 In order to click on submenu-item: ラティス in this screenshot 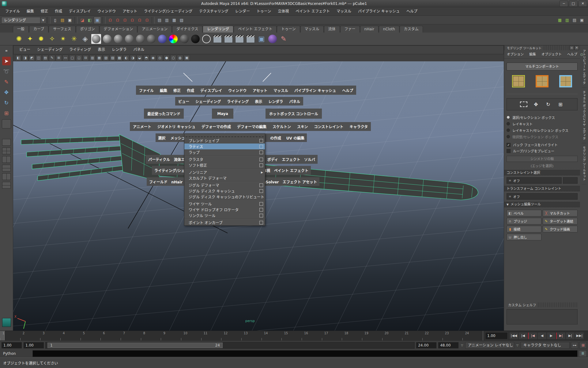, I will do `click(225, 147)`.